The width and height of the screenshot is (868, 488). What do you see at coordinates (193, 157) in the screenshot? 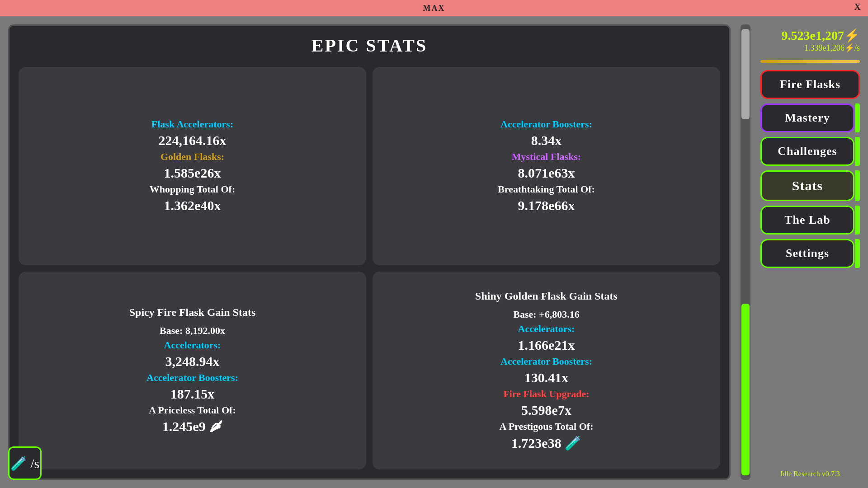
I see `golden-flasks-label: Golden Flasks:` at bounding box center [193, 157].